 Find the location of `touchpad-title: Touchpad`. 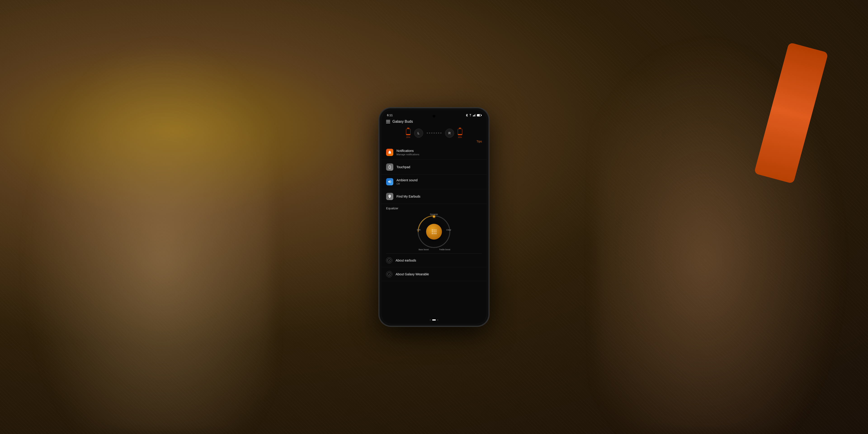

touchpad-title: Touchpad is located at coordinates (404, 167).